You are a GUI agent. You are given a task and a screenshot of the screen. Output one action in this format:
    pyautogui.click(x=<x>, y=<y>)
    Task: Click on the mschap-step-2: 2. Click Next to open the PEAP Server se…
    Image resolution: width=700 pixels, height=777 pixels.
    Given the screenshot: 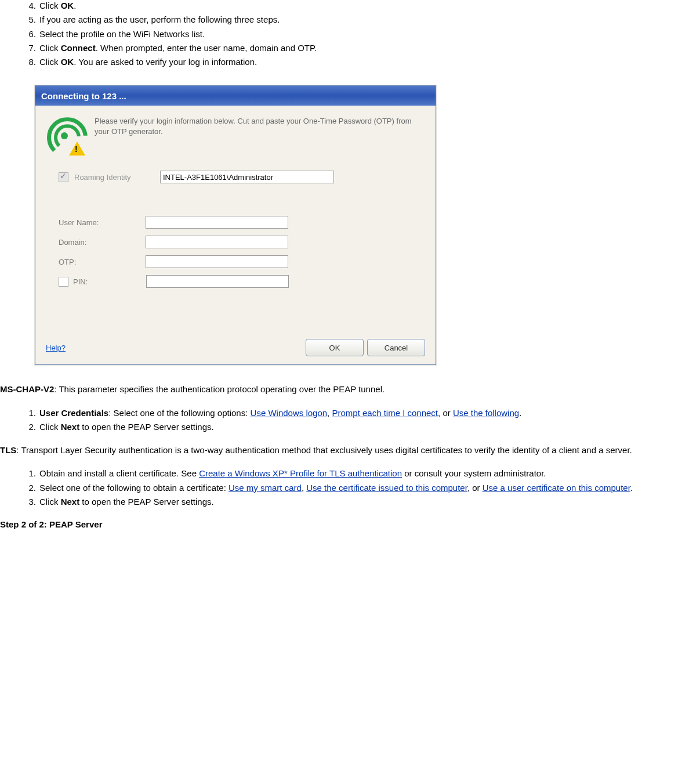 What is the action you would take?
    pyautogui.click(x=361, y=427)
    